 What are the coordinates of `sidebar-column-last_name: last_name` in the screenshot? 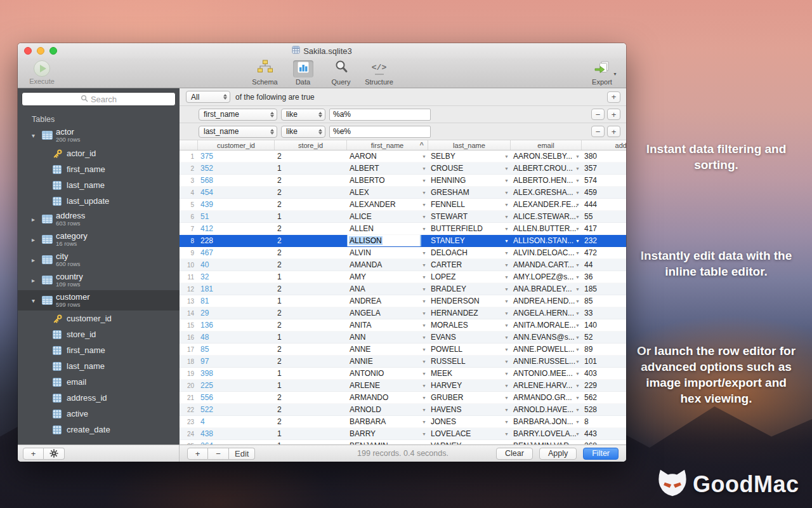 It's located at (99, 185).